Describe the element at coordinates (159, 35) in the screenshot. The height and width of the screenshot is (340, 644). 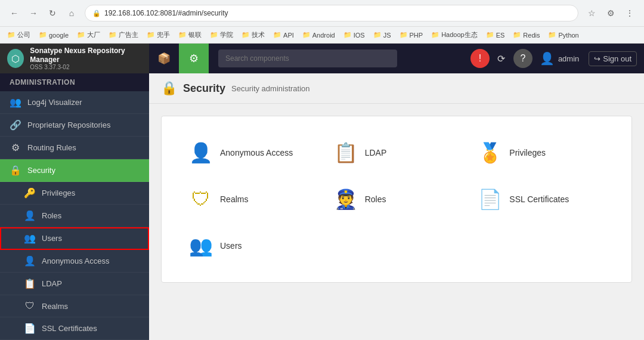
I see `bookmark-doushou: 📁 兜手` at that location.